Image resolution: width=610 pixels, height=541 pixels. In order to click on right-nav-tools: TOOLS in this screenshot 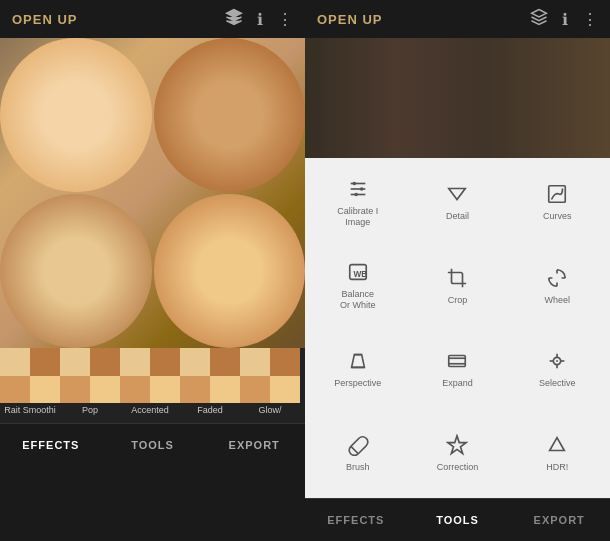, I will do `click(458, 520)`.